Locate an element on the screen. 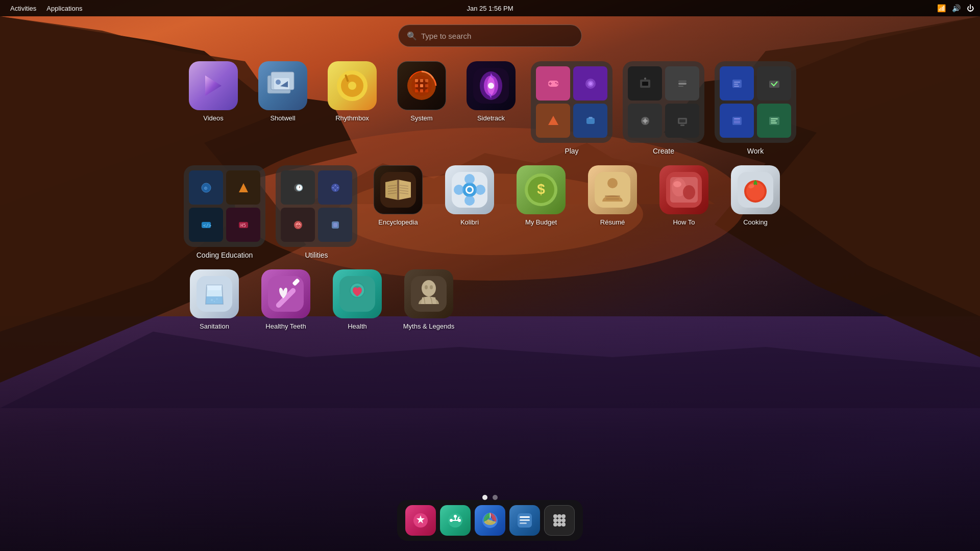 This screenshot has height=551, width=980. app-label-howto: How To is located at coordinates (684, 222).